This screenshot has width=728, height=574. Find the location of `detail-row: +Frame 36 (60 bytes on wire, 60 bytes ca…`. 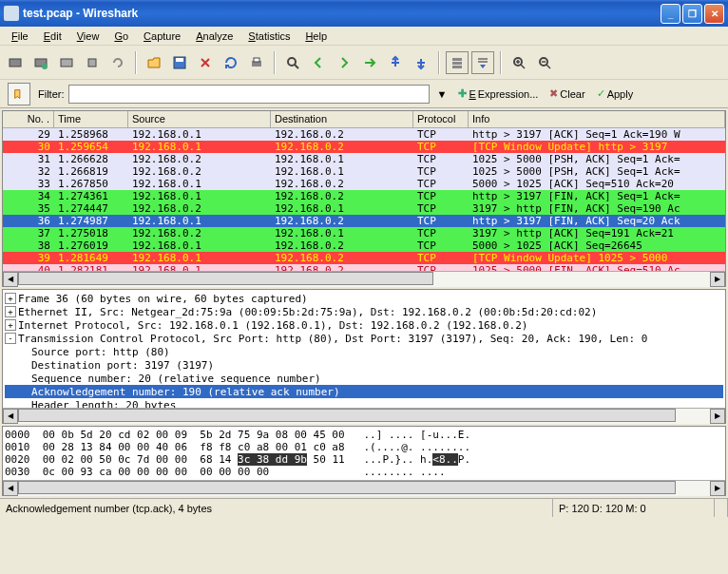

detail-row: +Frame 36 (60 bytes on wire, 60 bytes ca… is located at coordinates (364, 298).